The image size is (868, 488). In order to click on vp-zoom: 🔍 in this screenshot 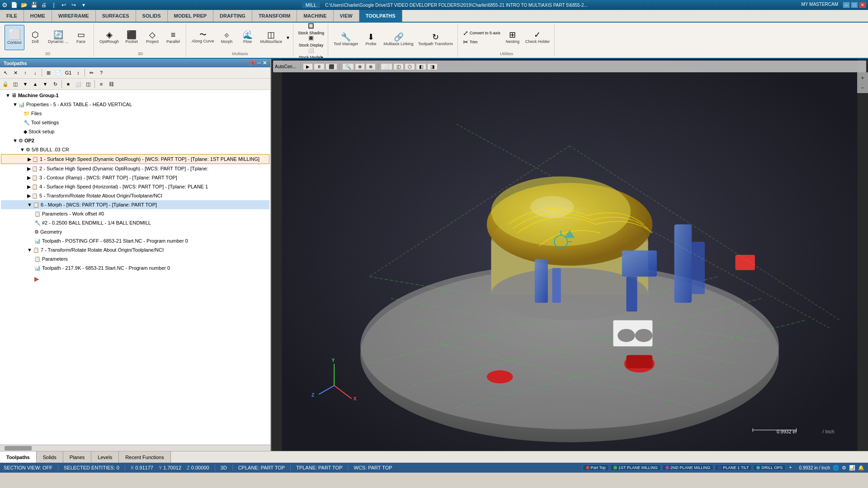, I will do `click(348, 67)`.